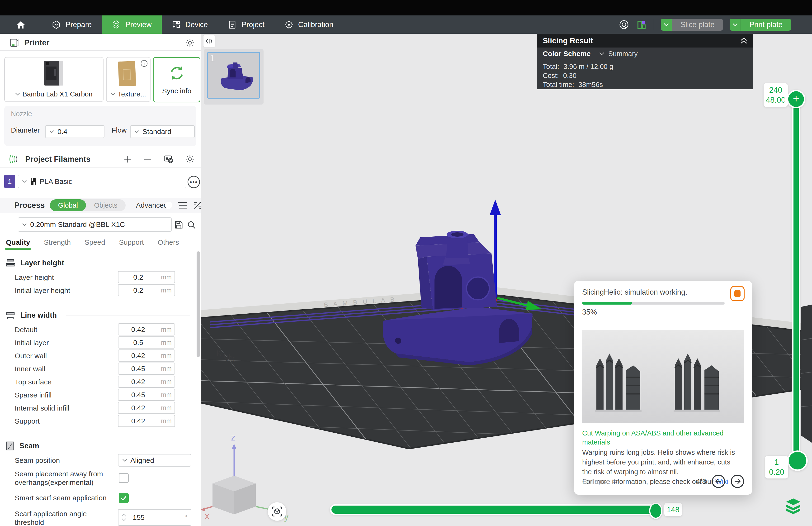  I want to click on process-preset-select: 0.20mm Standard @BBL X1C, so click(95, 225).